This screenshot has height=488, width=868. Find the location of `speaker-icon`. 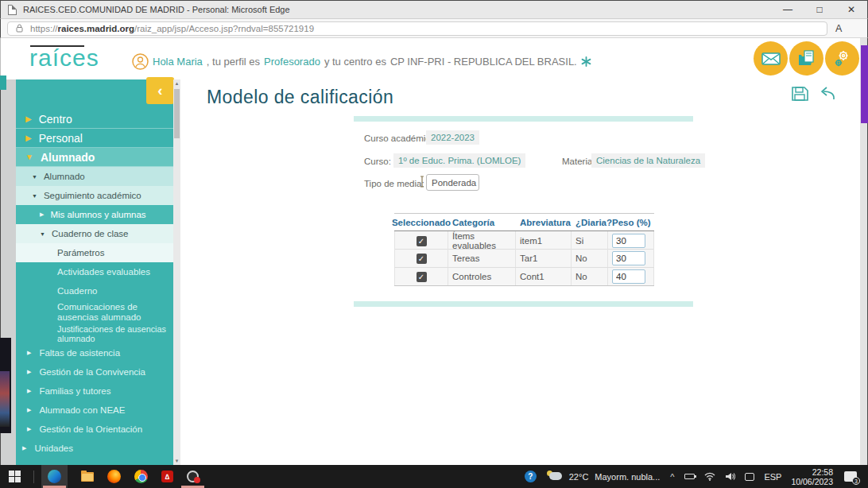

speaker-icon is located at coordinates (730, 477).